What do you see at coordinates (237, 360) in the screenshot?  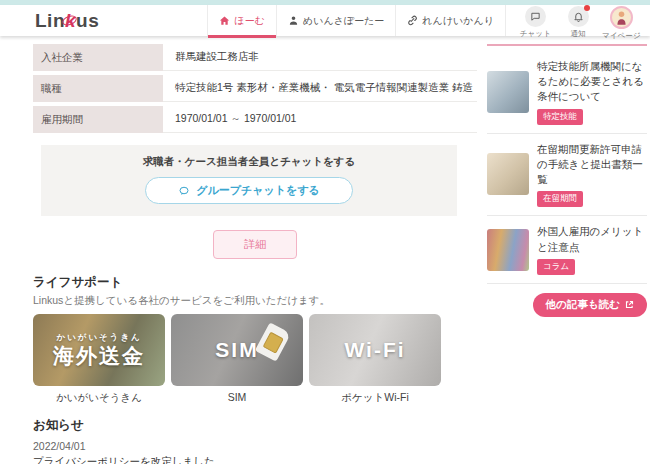 I see `card-sim: SIM SIM` at bounding box center [237, 360].